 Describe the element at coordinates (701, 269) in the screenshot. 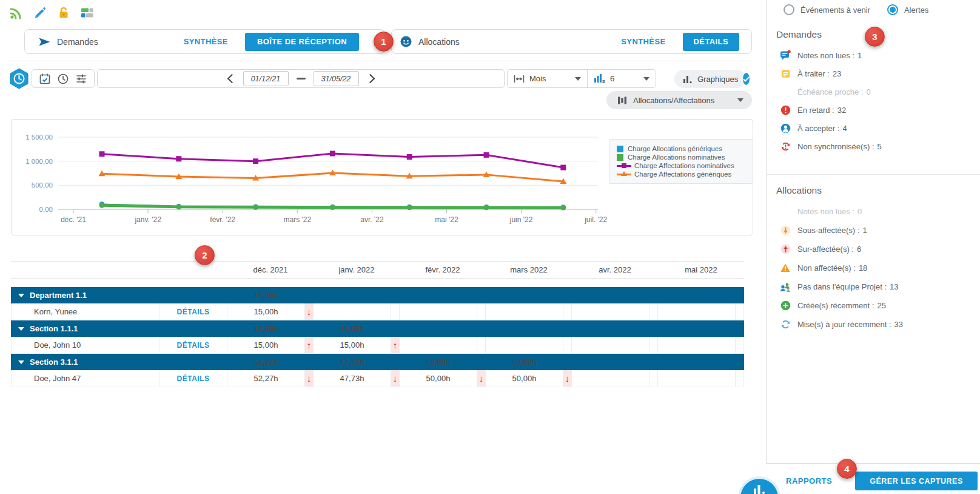

I see `month-column-header: mai 2022` at that location.